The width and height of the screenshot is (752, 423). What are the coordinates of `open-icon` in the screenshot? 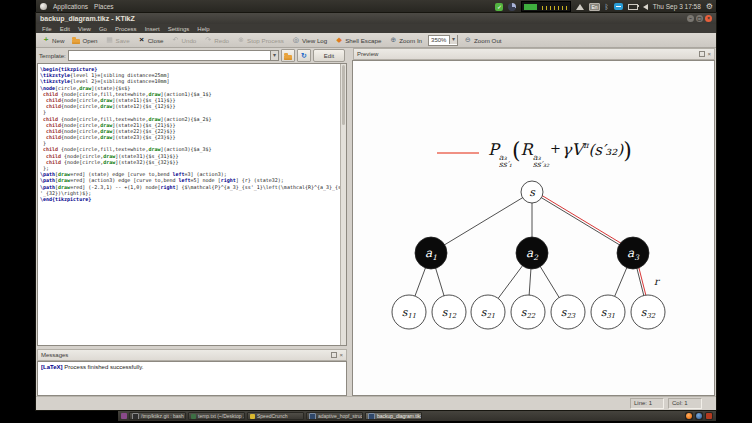 It's located at (76, 42).